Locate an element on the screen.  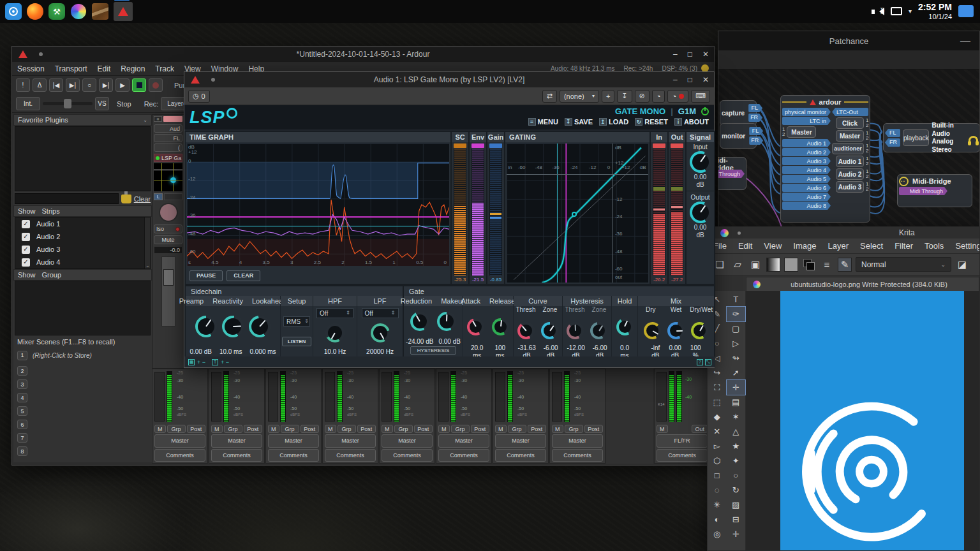
fader-handle is located at coordinates (168, 277).